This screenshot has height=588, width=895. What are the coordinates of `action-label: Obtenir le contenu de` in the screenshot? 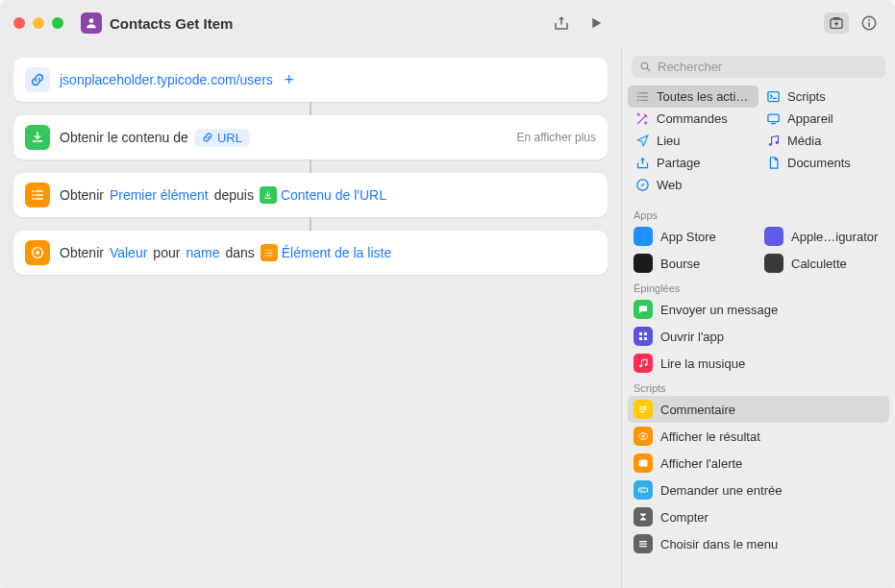 It's located at (124, 137).